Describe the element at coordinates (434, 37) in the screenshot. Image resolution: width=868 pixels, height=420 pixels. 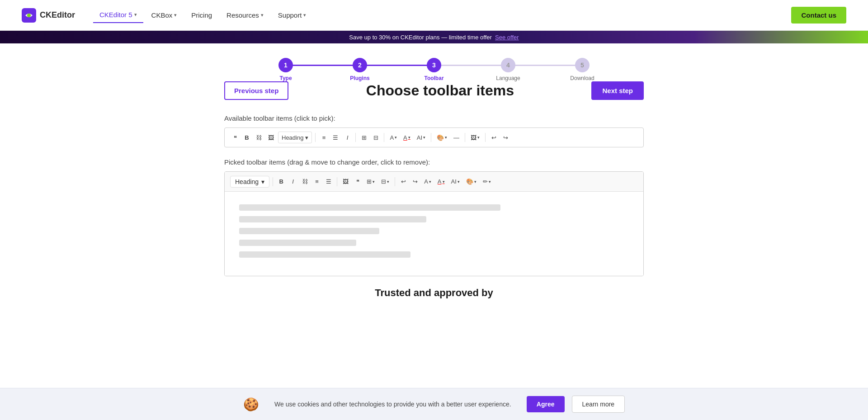
I see `banner-text: Save up to 30% on CKEditor plans — limit…` at that location.